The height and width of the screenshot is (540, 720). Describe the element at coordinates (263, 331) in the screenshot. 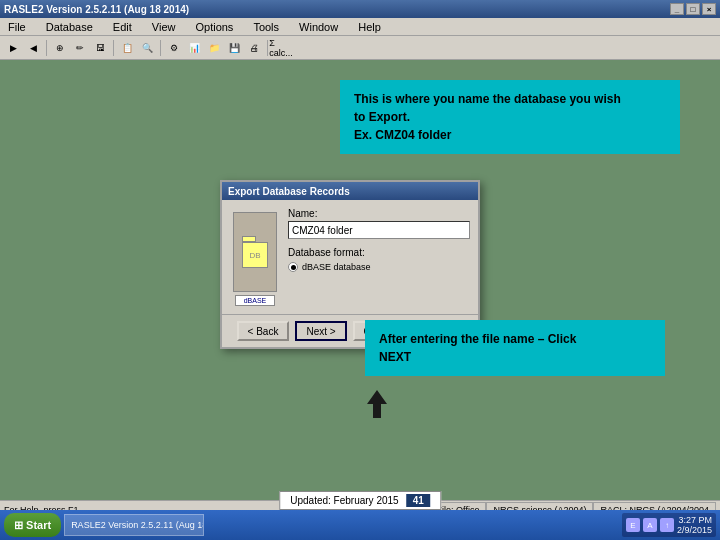

I see `back-button: < Back` at that location.